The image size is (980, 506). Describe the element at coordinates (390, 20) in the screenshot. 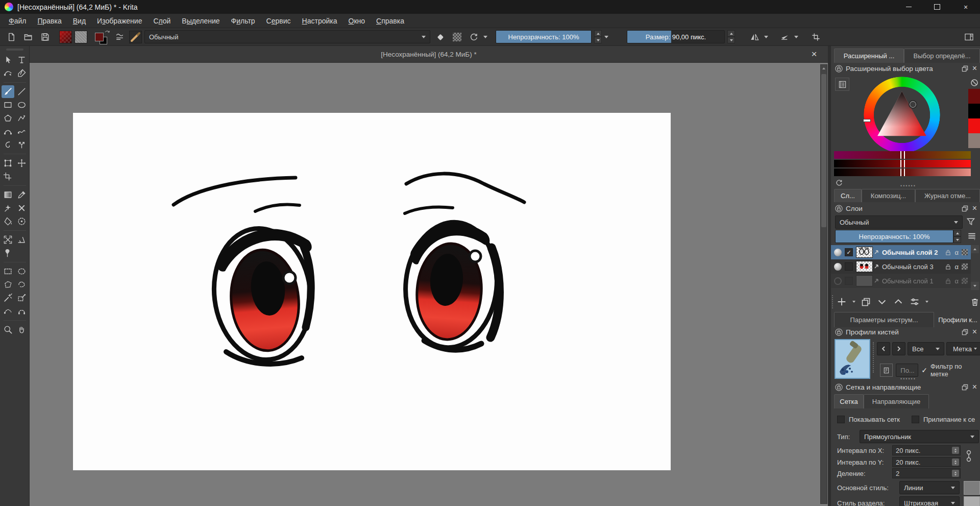

I see `menu-11-справка: Справка` at that location.